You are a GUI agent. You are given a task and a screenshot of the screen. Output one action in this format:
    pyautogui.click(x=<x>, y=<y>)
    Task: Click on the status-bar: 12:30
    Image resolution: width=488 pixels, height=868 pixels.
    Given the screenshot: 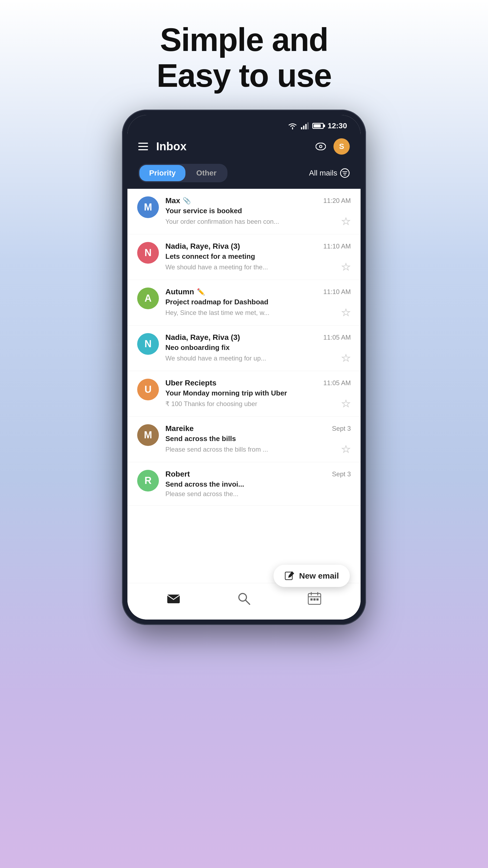 What is the action you would take?
    pyautogui.click(x=244, y=124)
    